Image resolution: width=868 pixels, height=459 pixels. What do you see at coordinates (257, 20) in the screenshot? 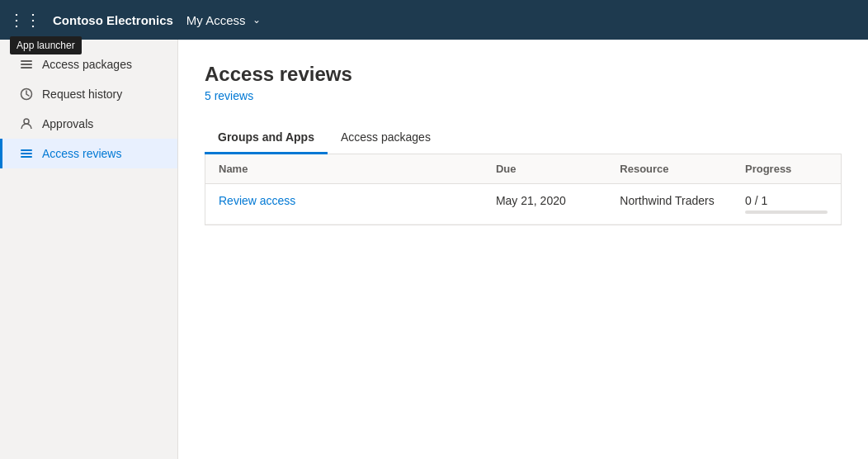
I see `chevron-down-icon: ⌄` at bounding box center [257, 20].